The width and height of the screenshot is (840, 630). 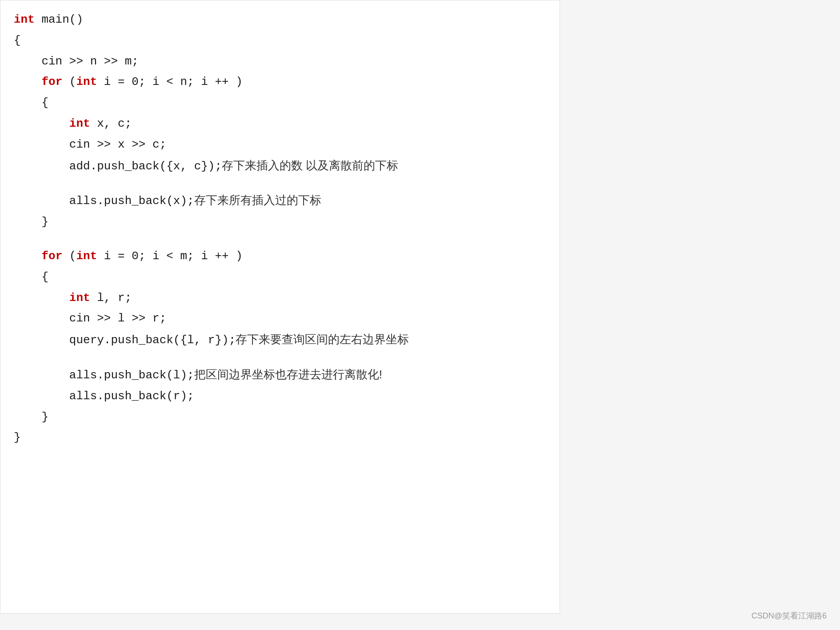 I want to click on code-line: cin >> n >> m;, so click(x=280, y=61).